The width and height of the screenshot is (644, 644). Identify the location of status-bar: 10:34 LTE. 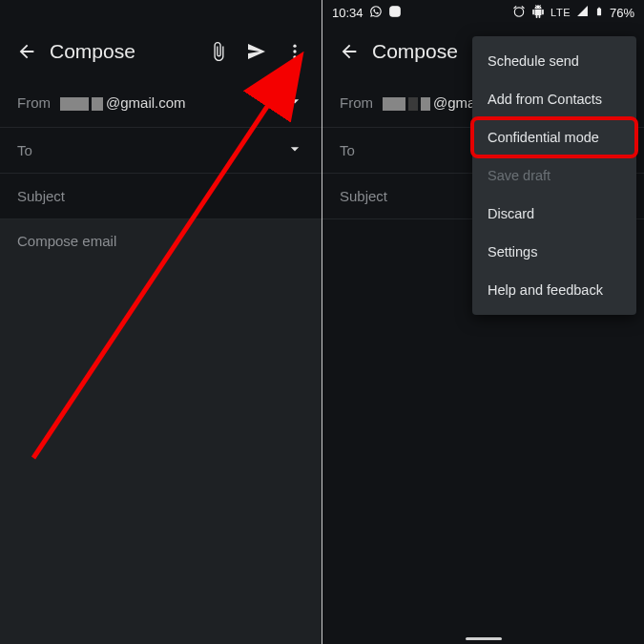
(483, 12).